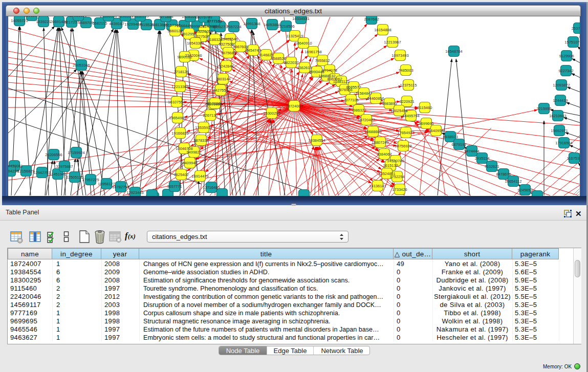 The width and height of the screenshot is (588, 372). What do you see at coordinates (184, 57) in the screenshot?
I see `svg-text: 9890162` at bounding box center [184, 57].